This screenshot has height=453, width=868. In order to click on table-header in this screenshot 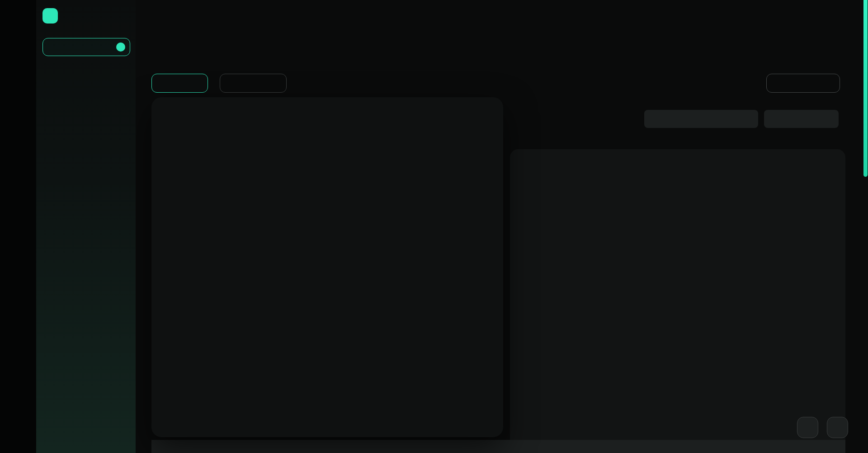, I will do `click(678, 162)`.